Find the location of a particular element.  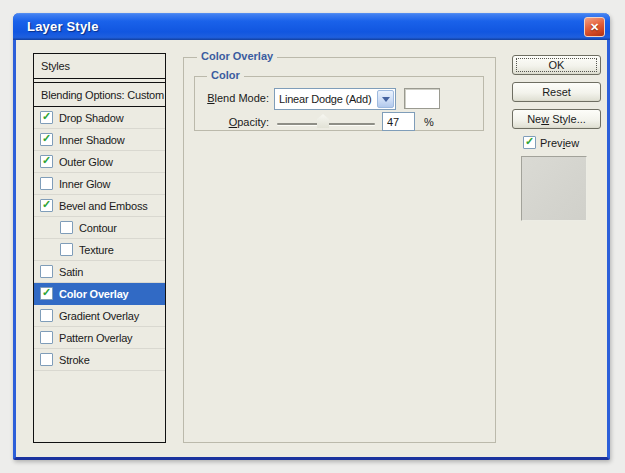

pattern-overlay-checkbox is located at coordinates (46, 338).